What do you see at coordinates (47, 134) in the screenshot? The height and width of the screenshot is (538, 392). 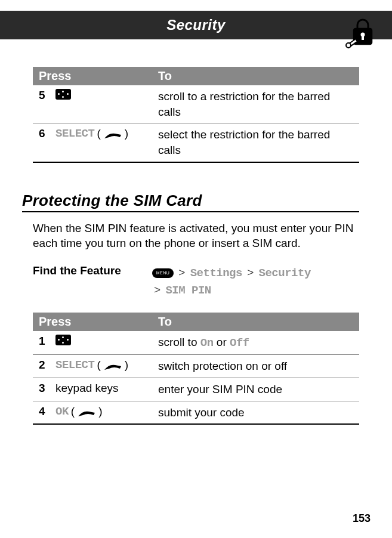 I see `step-number: 6` at bounding box center [47, 134].